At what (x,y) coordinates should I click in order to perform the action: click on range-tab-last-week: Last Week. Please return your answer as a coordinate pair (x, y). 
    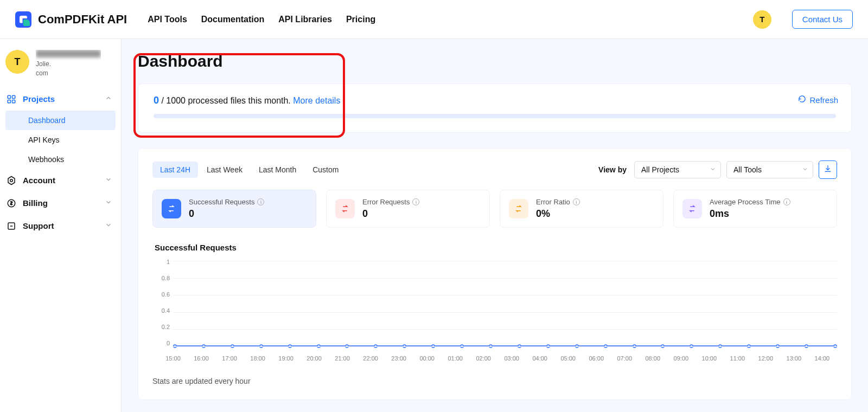
    Looking at the image, I should click on (225, 170).